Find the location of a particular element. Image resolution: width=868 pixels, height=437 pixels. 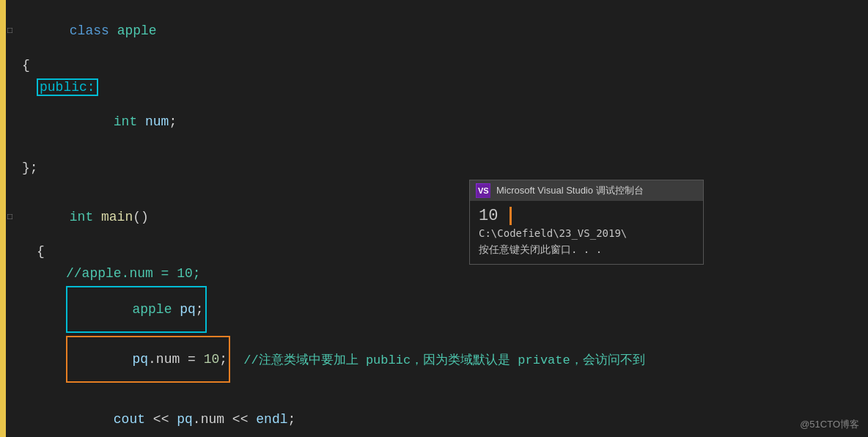

code-text-1: class apple is located at coordinates (89, 31).